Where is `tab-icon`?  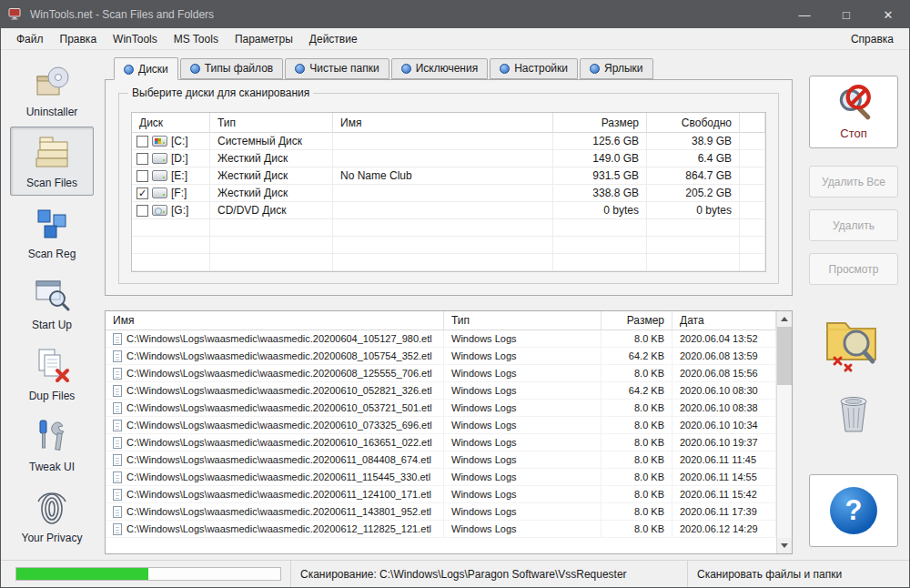
tab-icon is located at coordinates (595, 69).